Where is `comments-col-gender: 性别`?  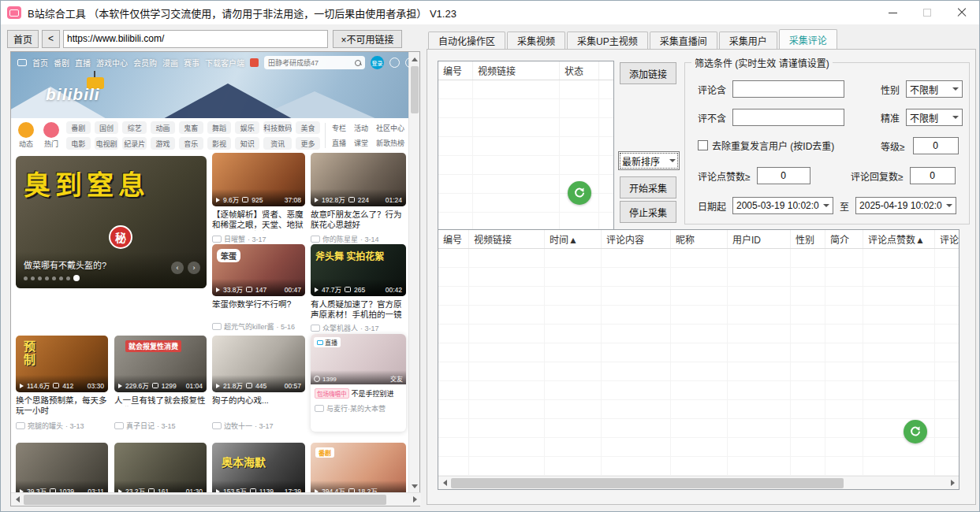 comments-col-gender: 性别 is located at coordinates (808, 239).